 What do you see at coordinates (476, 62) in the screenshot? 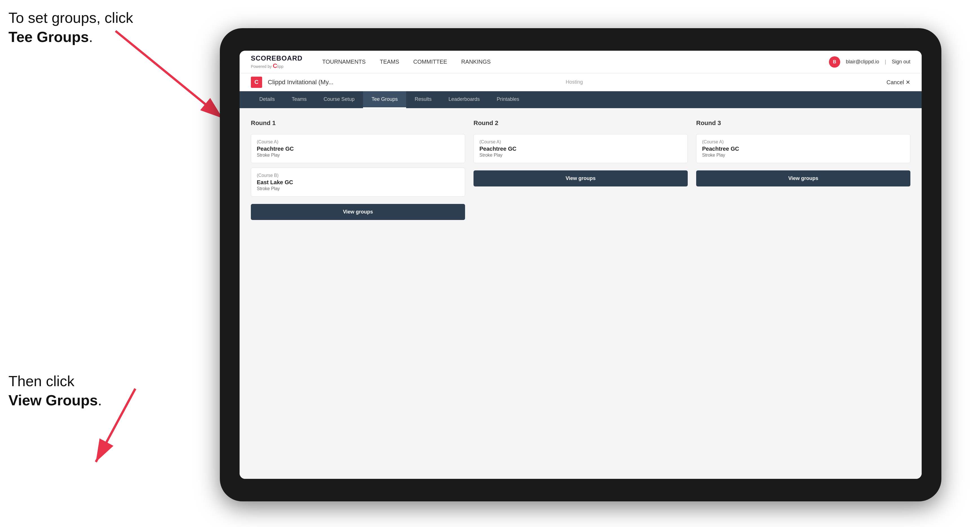
I see `nav-rankings: RANKINGS` at bounding box center [476, 62].